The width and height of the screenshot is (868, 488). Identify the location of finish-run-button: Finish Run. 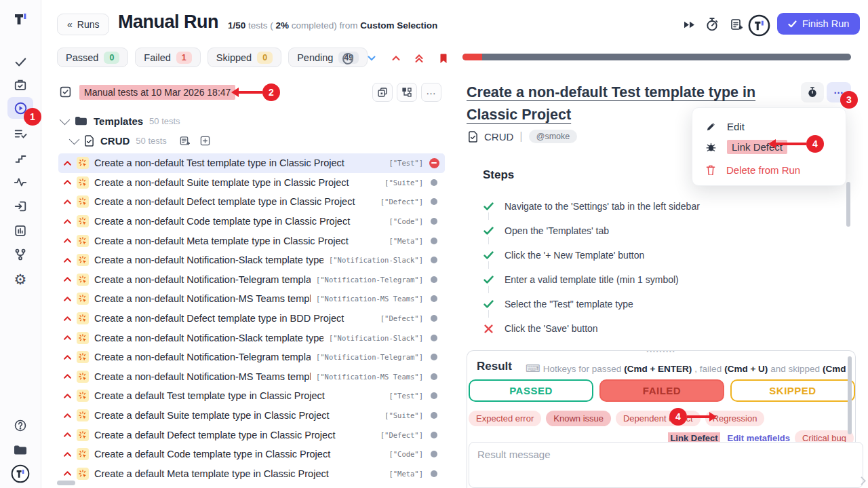
(818, 24).